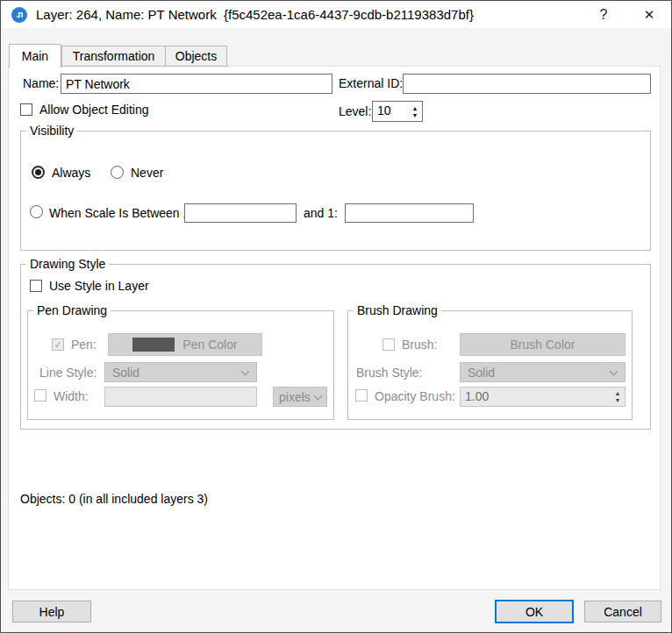 This screenshot has width=672, height=633. Describe the element at coordinates (19, 15) in the screenshot. I see `app-icon: .n` at that location.